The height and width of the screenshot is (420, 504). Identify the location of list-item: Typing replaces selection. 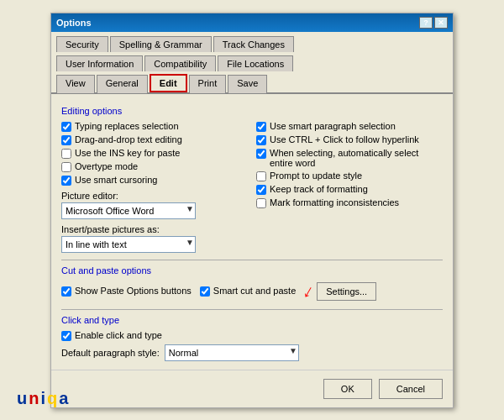
(155, 126).